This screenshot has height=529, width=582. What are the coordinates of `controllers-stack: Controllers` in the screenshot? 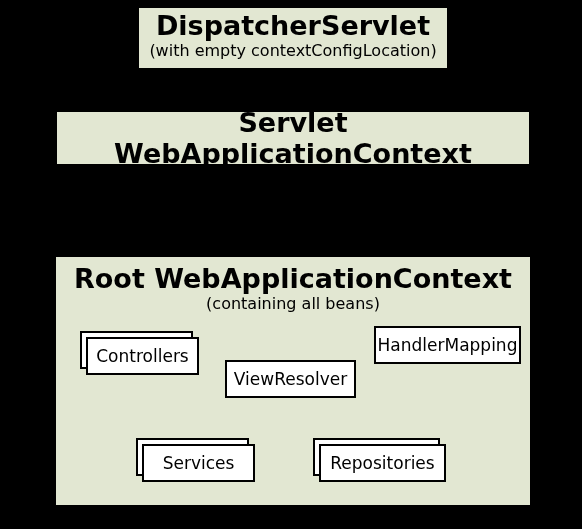 It's located at (142, 356).